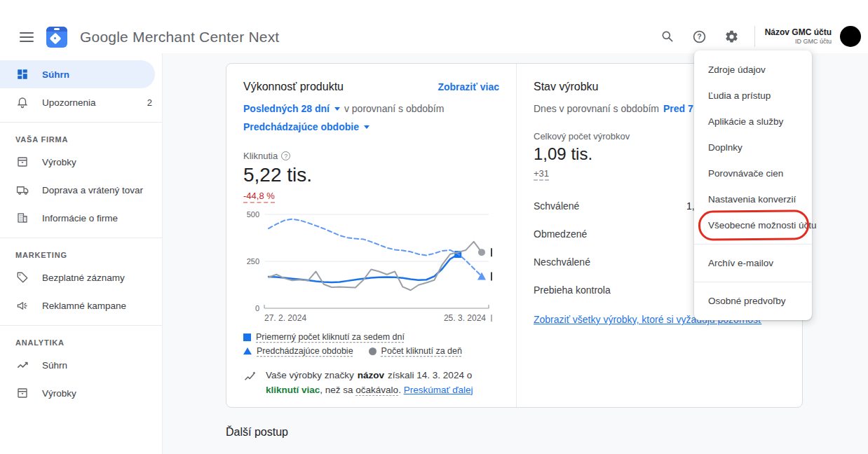 The image size is (868, 454). Describe the element at coordinates (465, 318) in the screenshot. I see `svg-text: 25. 3. 2024` at that location.